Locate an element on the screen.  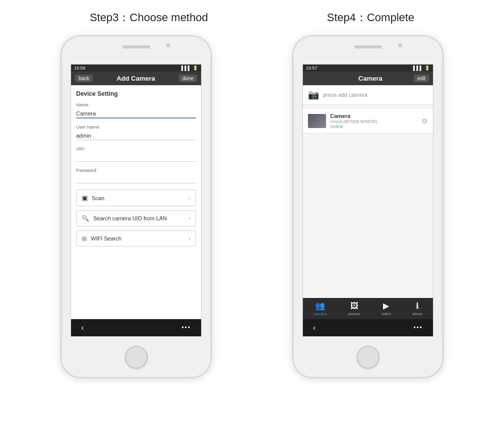
phone1-home-button is located at coordinates (136, 357).